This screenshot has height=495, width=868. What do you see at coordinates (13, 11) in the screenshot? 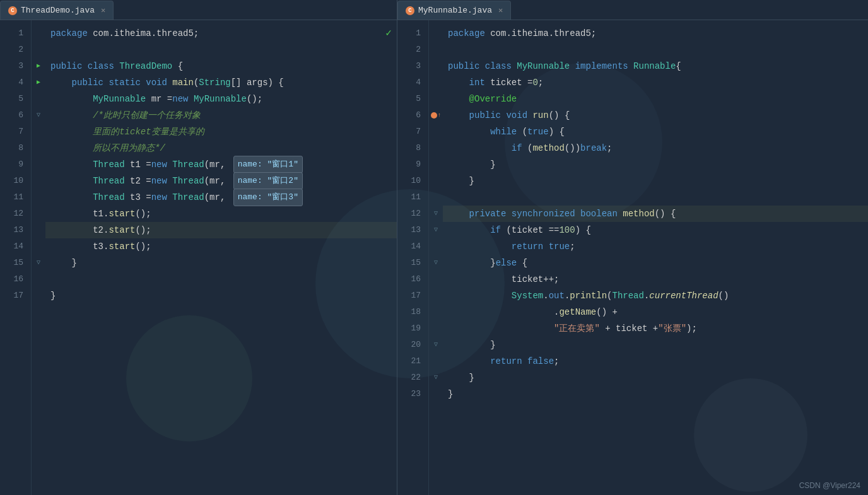
I see `tab-icon-left: C` at bounding box center [13, 11].